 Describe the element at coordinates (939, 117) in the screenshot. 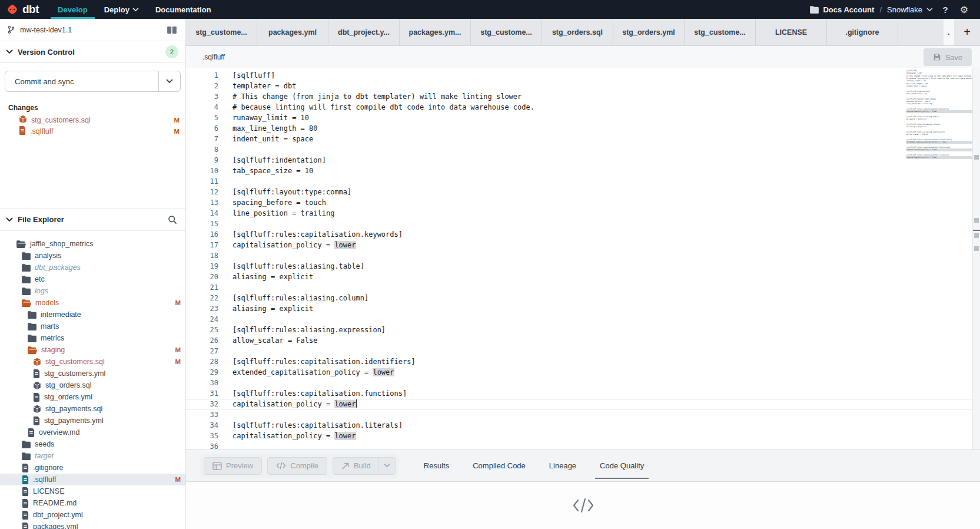

I see `minimap: [sqlfluff] templater = dbt # This change…` at that location.